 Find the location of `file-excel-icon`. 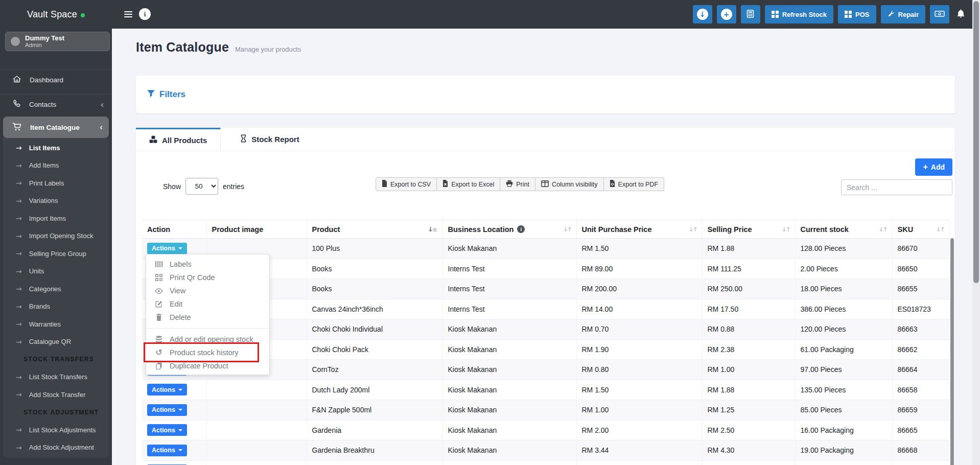

file-excel-icon is located at coordinates (446, 184).